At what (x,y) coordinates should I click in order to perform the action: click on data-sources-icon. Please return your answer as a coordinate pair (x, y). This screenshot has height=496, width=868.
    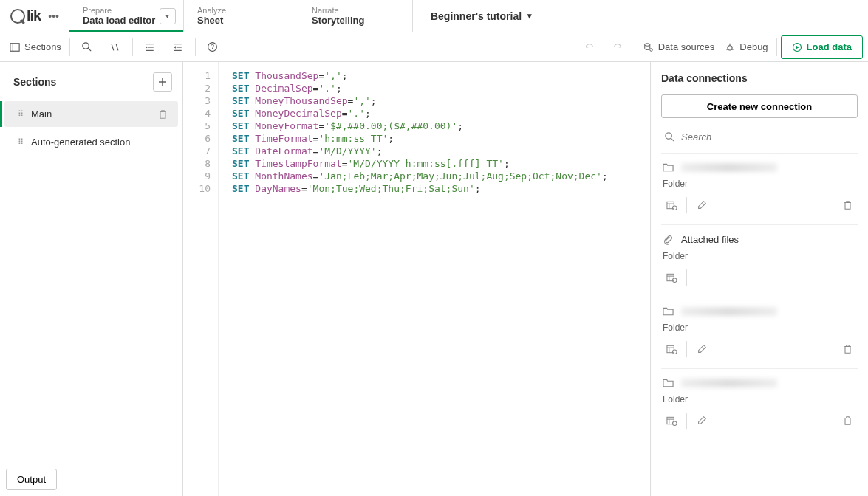
    Looking at the image, I should click on (649, 47).